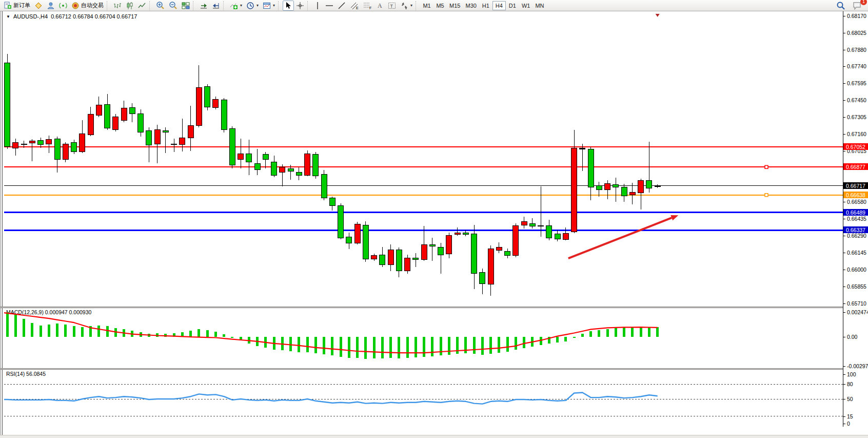  What do you see at coordinates (368, 6) in the screenshot?
I see `fibonacci-icon: F` at bounding box center [368, 6].